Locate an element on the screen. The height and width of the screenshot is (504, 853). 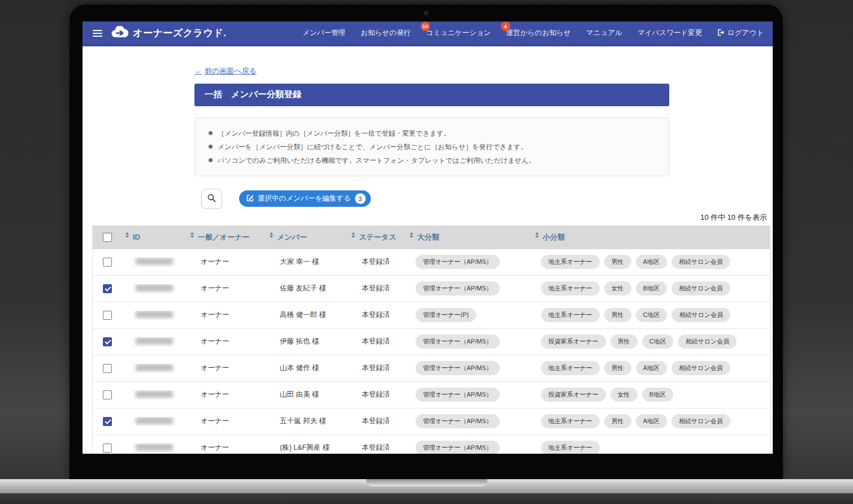
nav-item-label: メンバー管理 is located at coordinates (324, 33).